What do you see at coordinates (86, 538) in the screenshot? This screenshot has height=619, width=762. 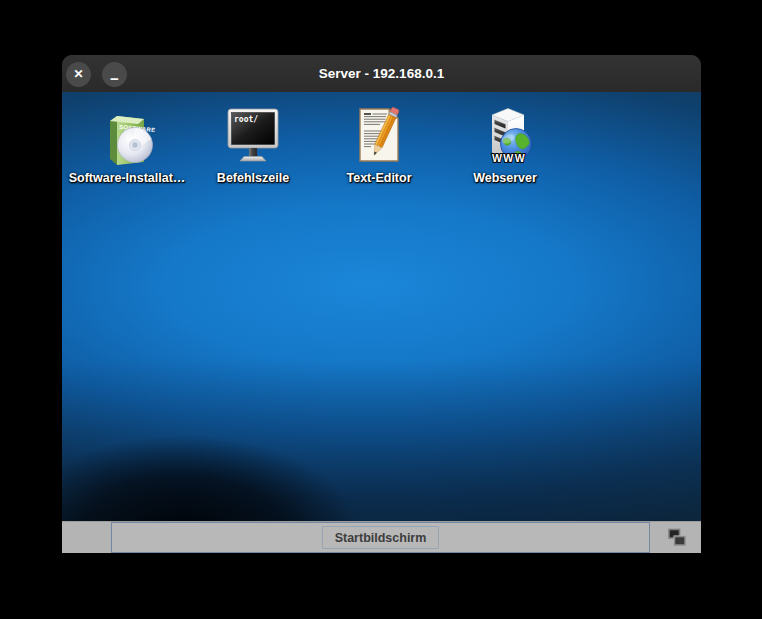 I see `panel-spacer` at bounding box center [86, 538].